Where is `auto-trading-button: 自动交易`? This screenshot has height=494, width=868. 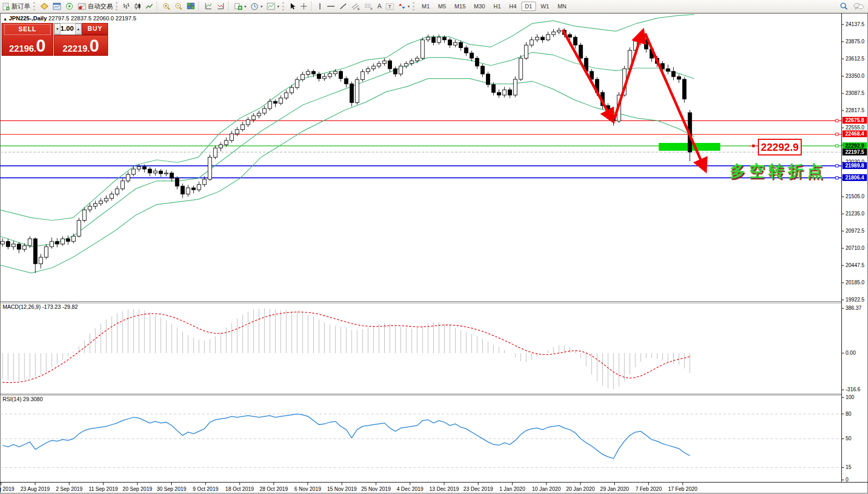 auto-trading-button: 自动交易 is located at coordinates (95, 6).